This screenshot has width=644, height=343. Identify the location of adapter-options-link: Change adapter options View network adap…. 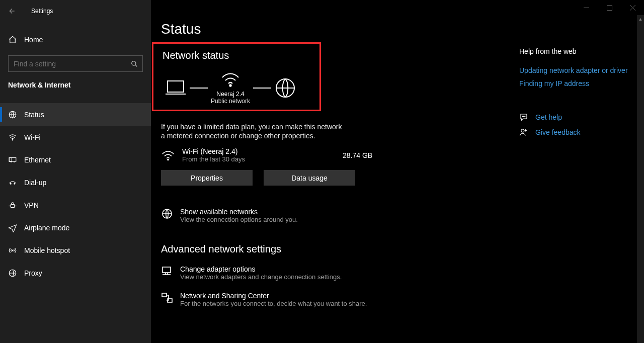
(340, 273).